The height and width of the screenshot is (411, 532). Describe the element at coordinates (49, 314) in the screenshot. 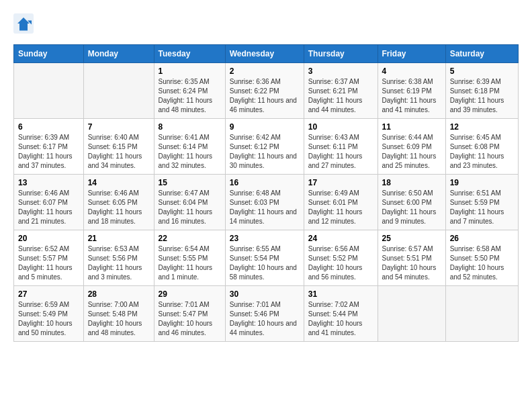

I see `calendar-cell: 27Sunrise: 6:59 AM Sunset: 5:49 PM Dayli…` at that location.